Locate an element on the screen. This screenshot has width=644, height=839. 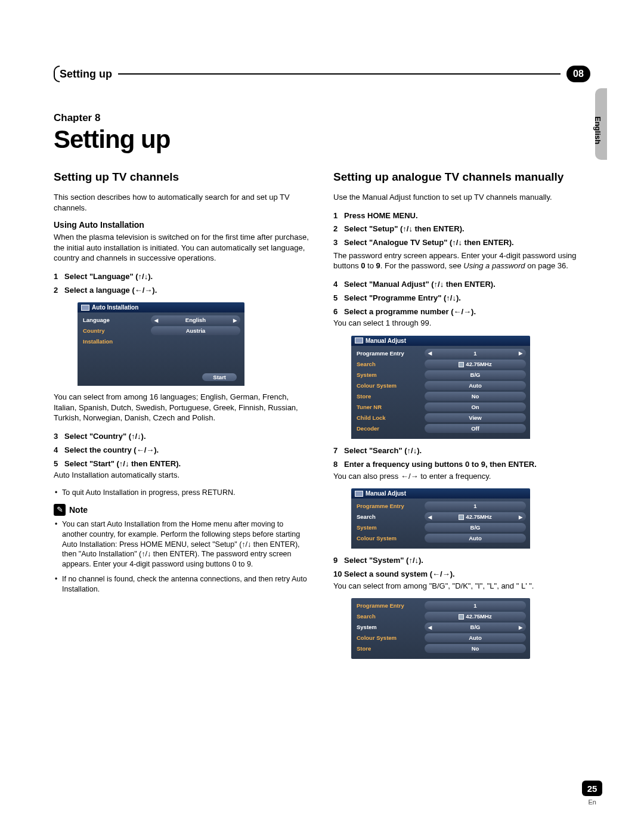
section-heading-manual: Setting up analogue TV channels manually is located at coordinates (462, 177).